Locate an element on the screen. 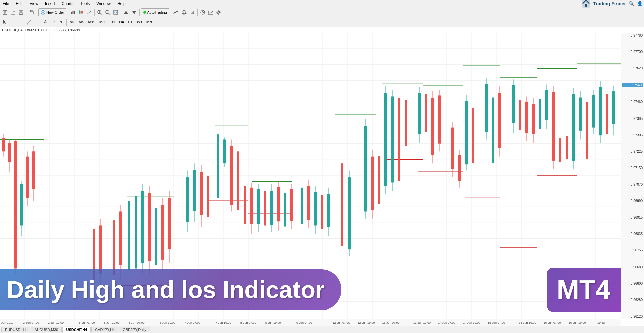 The width and height of the screenshot is (644, 333). time-label: 13 Jun 07:00 is located at coordinates (391, 323).